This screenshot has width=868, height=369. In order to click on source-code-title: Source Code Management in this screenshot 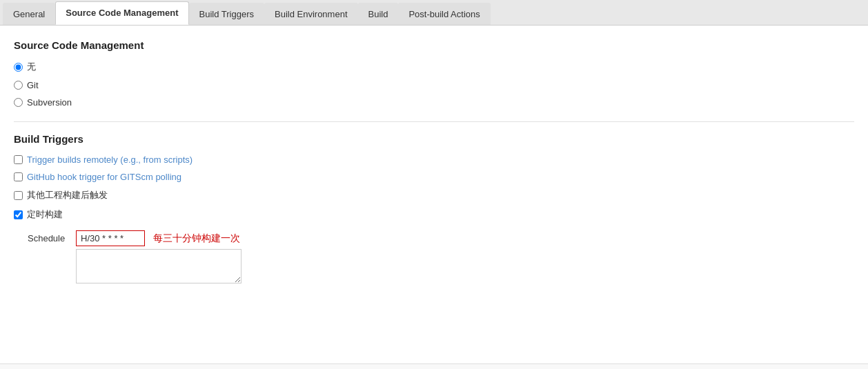, I will do `click(434, 46)`.